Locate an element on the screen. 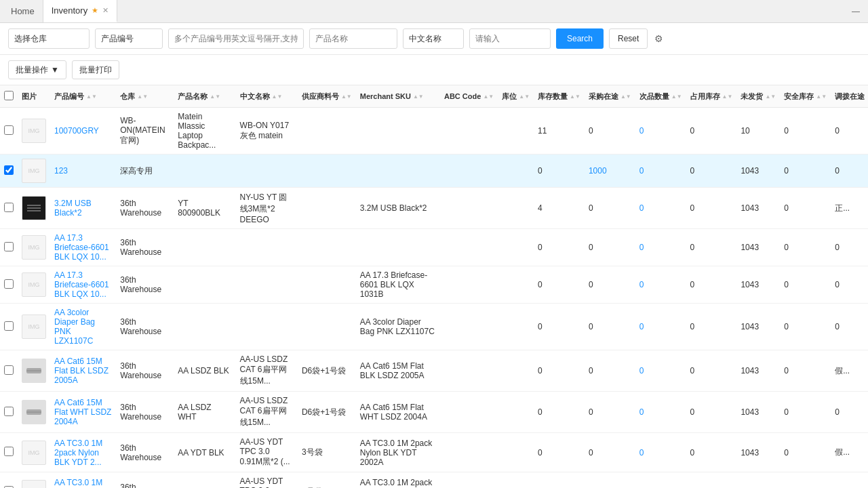 The height and width of the screenshot is (488, 868). th-select-all is located at coordinates (9, 96).